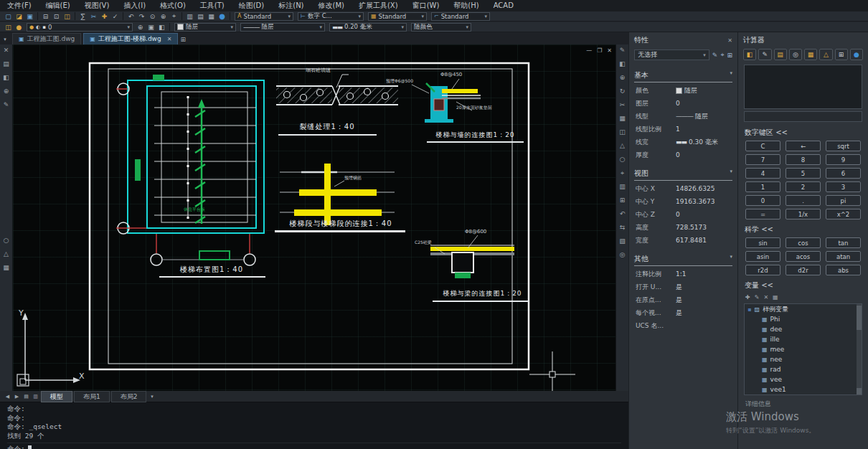 The image size is (868, 449). Describe the element at coordinates (58, 6) in the screenshot. I see `menu-edit: 编辑(E)` at that location.